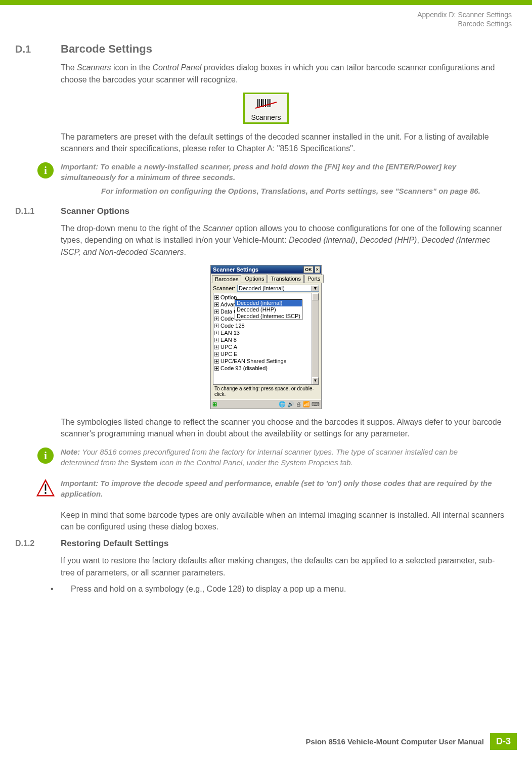 Image resolution: width=532 pixels, height=759 pixels. Describe the element at coordinates (266, 391) in the screenshot. I see `hint-text: To change a setting: press space, or dou…` at that location.